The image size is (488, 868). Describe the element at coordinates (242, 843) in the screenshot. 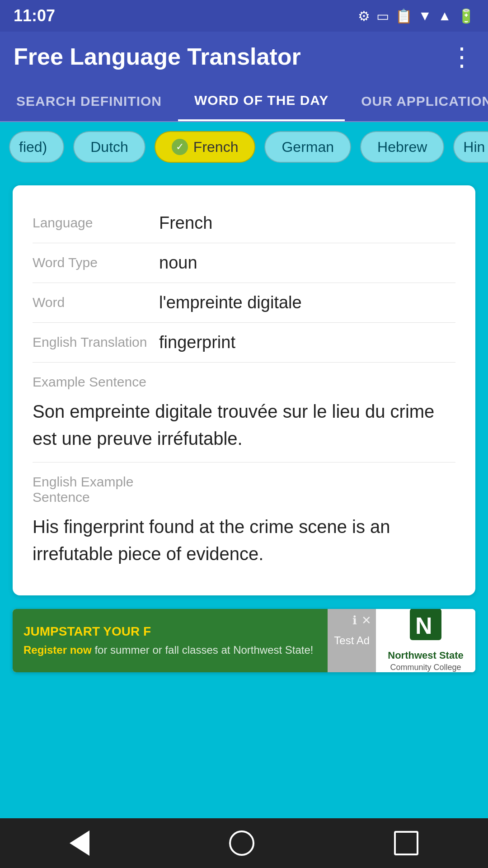

I see `home-button` at that location.